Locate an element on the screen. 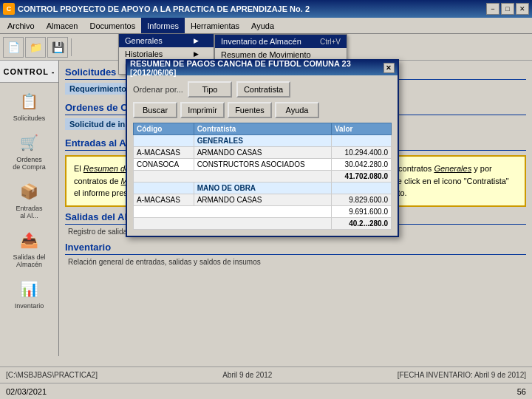 The image size is (532, 399). imprimir-button: Imprimir is located at coordinates (202, 110).